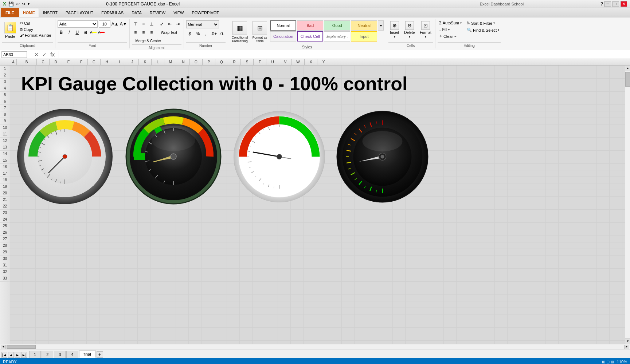  Describe the element at coordinates (35, 355) in the screenshot. I see `sheet-tab-1: 1` at that location.